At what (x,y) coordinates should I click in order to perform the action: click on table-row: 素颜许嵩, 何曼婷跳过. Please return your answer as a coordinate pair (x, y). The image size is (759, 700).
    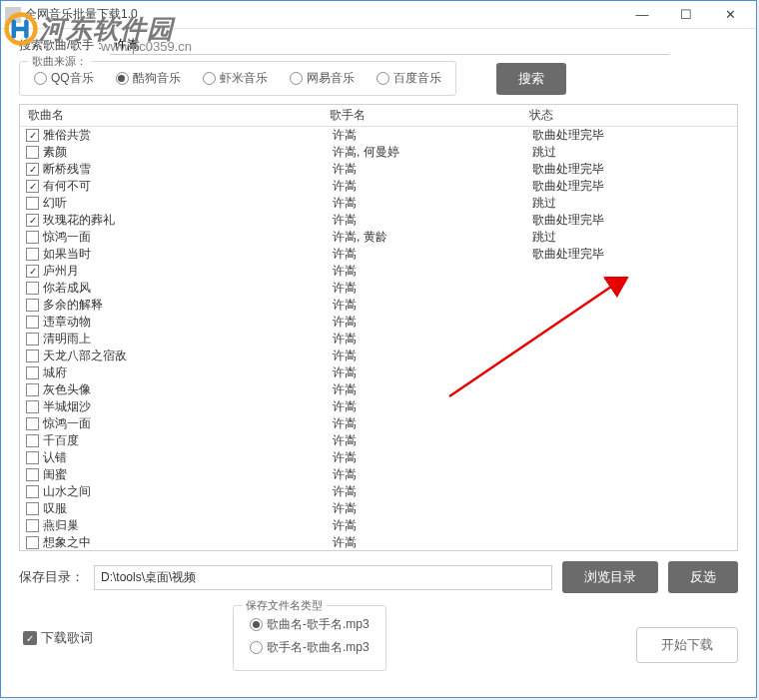
    Looking at the image, I should click on (379, 152).